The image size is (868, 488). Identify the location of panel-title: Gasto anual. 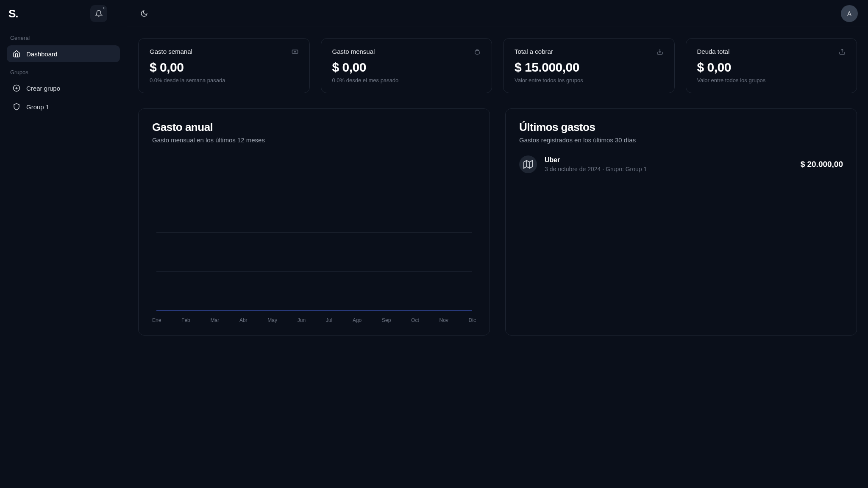
(314, 127).